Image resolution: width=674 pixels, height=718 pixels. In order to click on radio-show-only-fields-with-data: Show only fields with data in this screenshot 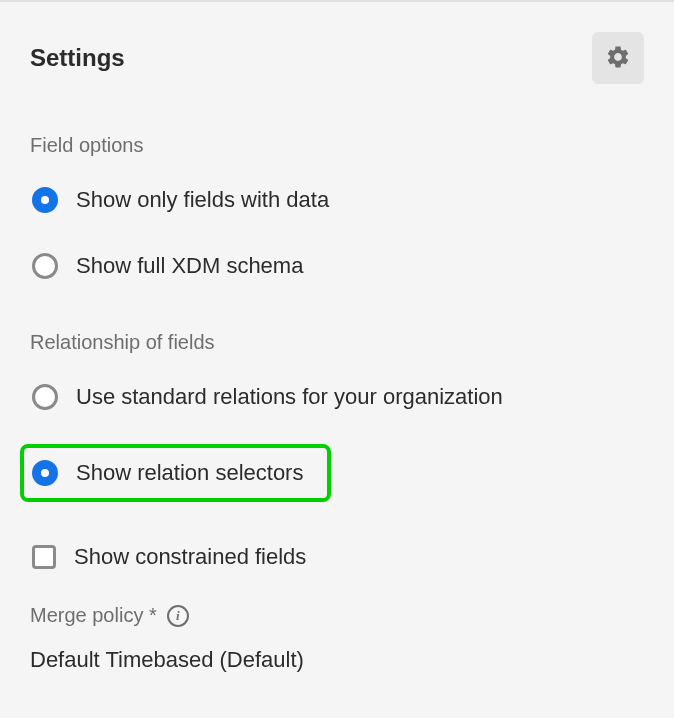, I will do `click(337, 200)`.